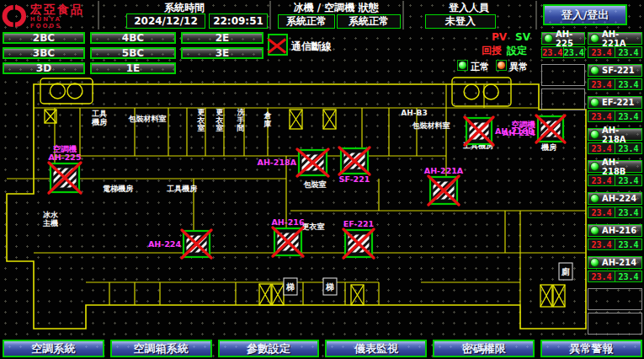 The image size is (644, 359). What do you see at coordinates (315, 185) in the screenshot?
I see `room-label: 包裝室` at bounding box center [315, 185].